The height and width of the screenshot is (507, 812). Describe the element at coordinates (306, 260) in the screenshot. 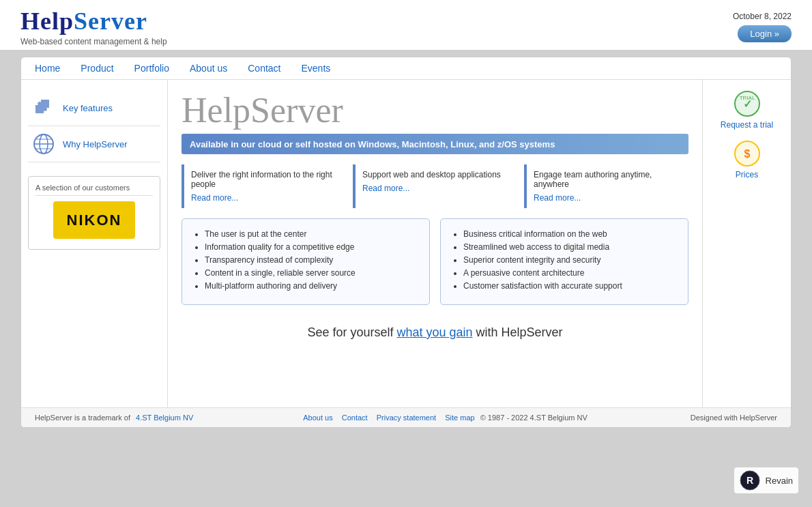

I see `feature-list-left: The user is put at the center Informatio…` at that location.